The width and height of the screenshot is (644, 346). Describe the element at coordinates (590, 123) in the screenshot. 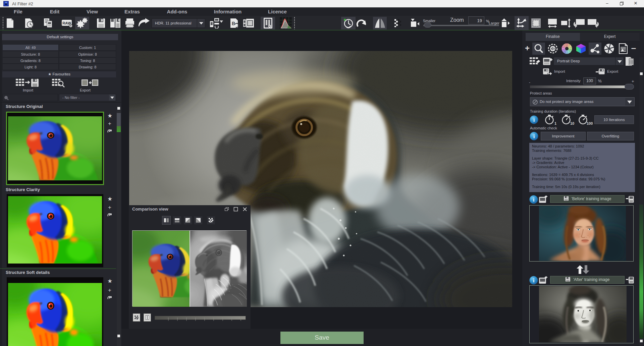

I see `svg-text: 100` at that location.